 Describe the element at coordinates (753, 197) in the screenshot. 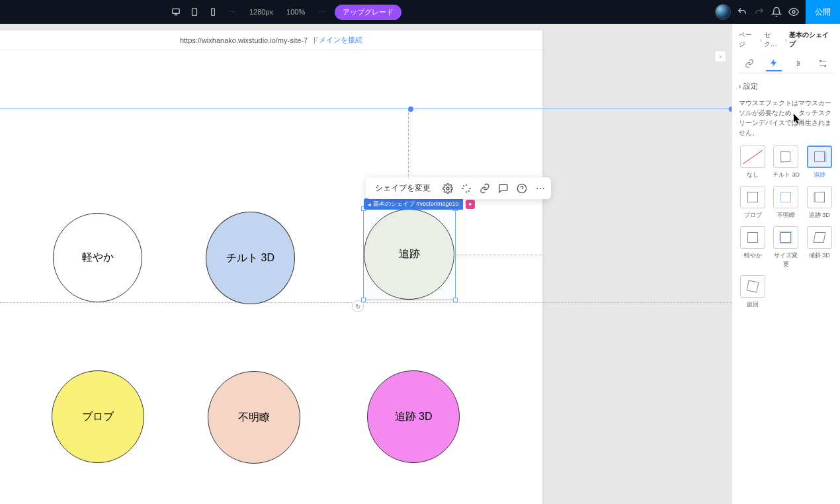

I see `effect-thumb-blob` at that location.